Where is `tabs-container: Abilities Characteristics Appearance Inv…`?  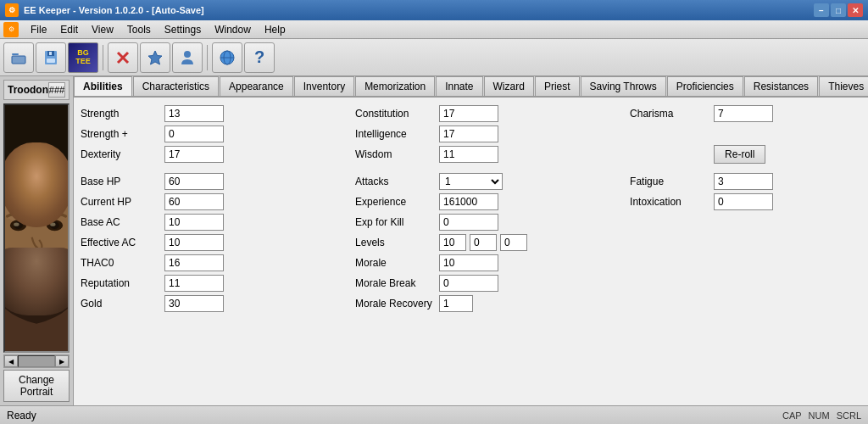 tabs-container: Abilities Characteristics Appearance Inv… is located at coordinates (471, 86).